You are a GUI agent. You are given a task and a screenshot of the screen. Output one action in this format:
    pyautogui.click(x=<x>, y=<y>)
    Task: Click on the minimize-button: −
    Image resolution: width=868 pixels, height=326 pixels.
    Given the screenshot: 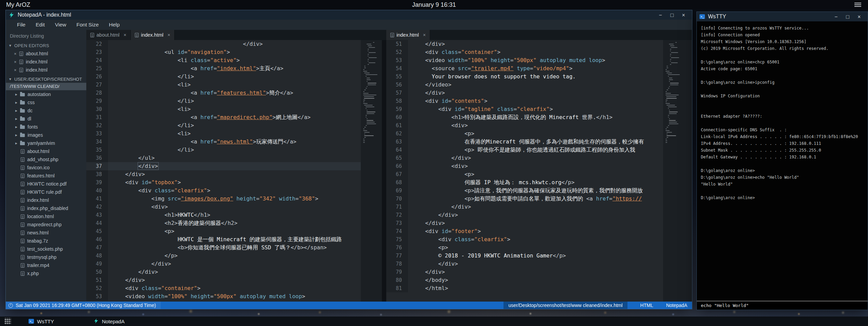 What is the action you would take?
    pyautogui.click(x=836, y=17)
    